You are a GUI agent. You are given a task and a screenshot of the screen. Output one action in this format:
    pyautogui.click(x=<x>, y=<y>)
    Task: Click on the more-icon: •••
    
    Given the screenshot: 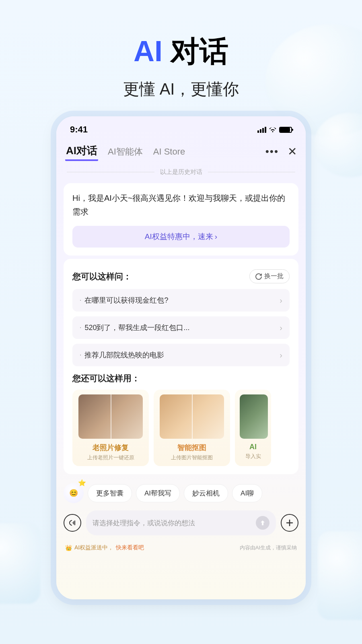 What is the action you would take?
    pyautogui.click(x=272, y=151)
    